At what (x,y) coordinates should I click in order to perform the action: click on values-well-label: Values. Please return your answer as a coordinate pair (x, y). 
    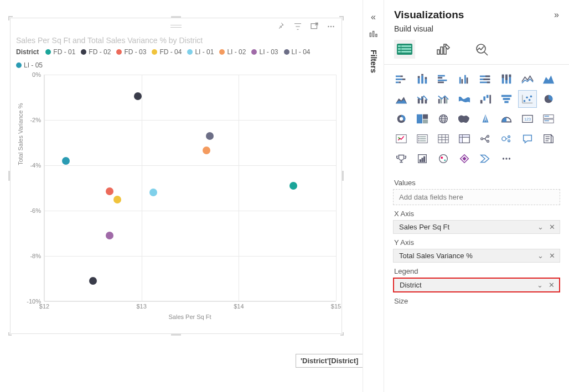
    Looking at the image, I should click on (477, 182).